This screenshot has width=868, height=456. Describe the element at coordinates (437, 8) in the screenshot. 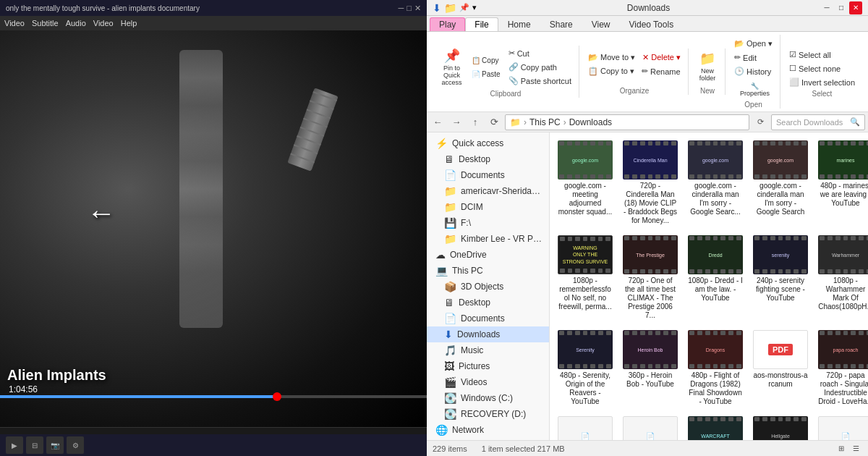

I see `qat-back: ⬇` at that location.